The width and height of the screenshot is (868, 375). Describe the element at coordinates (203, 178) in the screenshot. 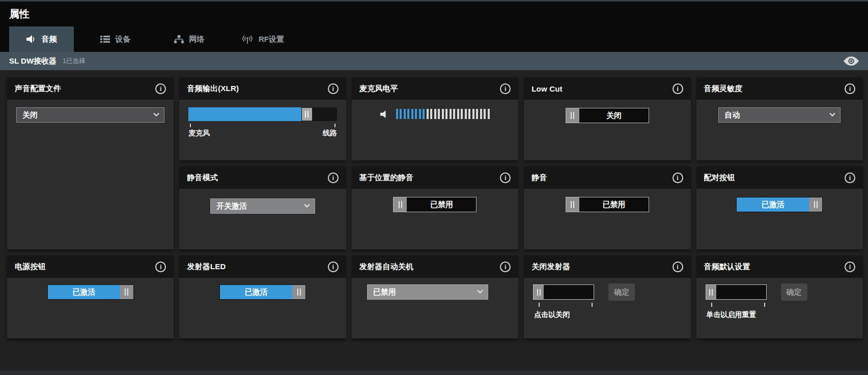

I see `card-title: 静音模式` at that location.